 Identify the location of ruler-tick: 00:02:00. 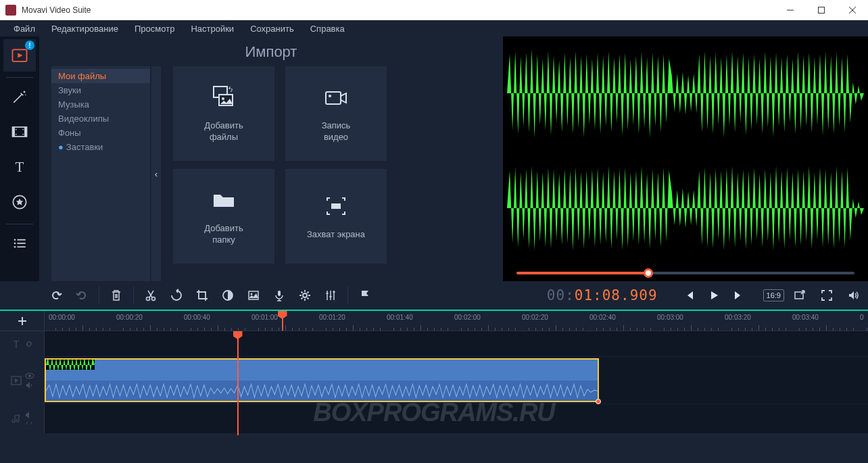
(468, 318).